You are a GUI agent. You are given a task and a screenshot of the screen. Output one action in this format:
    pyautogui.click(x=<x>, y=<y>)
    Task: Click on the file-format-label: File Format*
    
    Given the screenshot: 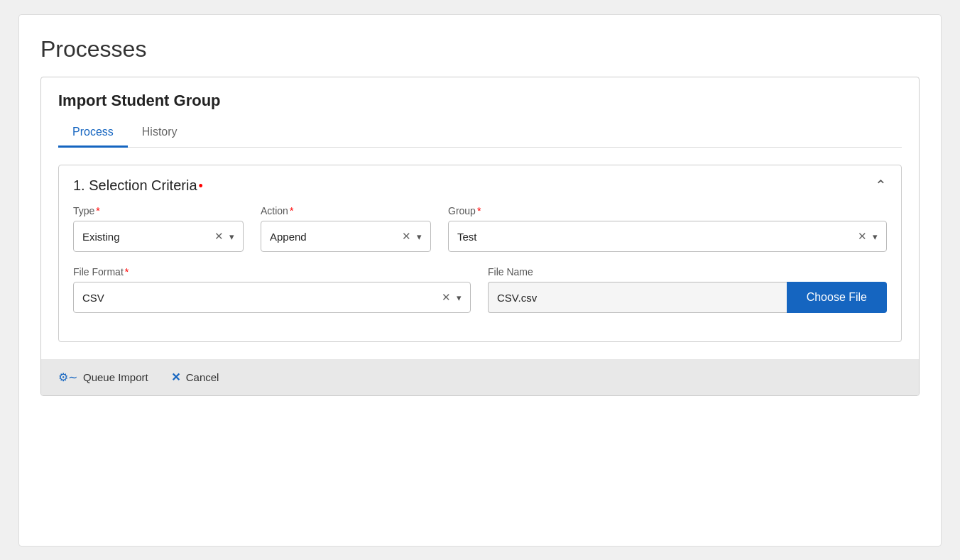 What is the action you would take?
    pyautogui.click(x=272, y=272)
    